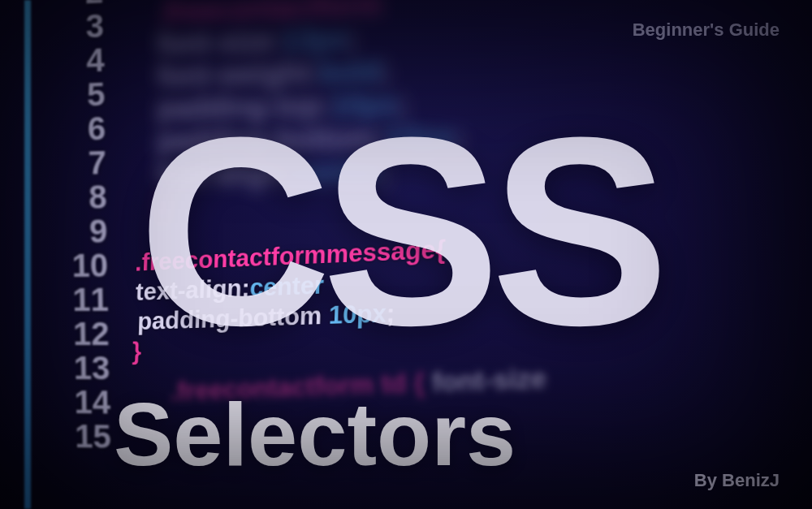 The width and height of the screenshot is (812, 509). What do you see at coordinates (73, 96) in the screenshot?
I see `line-number: 5` at bounding box center [73, 96].